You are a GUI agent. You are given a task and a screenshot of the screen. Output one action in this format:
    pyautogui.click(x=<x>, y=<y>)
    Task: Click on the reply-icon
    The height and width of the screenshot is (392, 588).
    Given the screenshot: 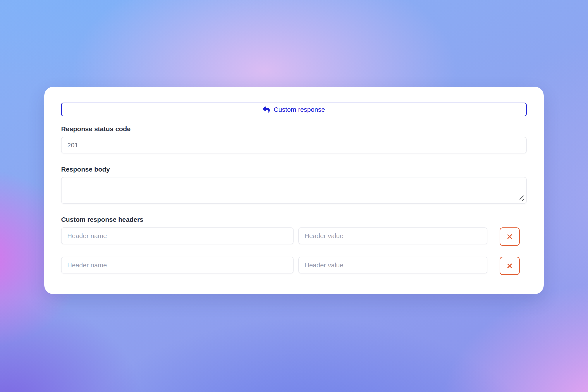 What is the action you would take?
    pyautogui.click(x=266, y=110)
    